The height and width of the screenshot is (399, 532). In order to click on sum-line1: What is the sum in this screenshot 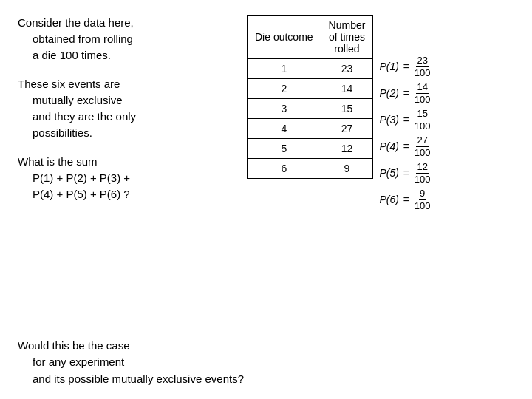, I will do `click(58, 161)`.